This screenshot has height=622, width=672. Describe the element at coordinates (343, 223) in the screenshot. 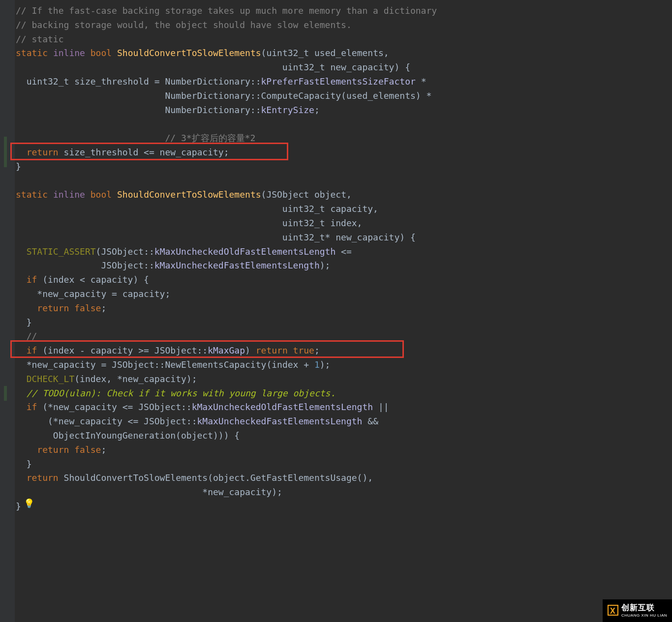

I see `param-name: index` at that location.